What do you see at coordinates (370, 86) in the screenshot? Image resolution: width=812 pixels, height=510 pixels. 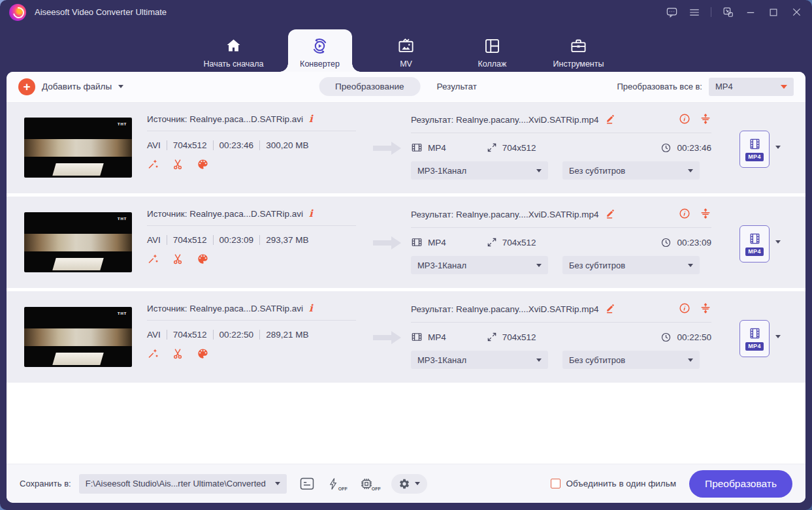 I see `segment-converting: Преобразование` at bounding box center [370, 86].